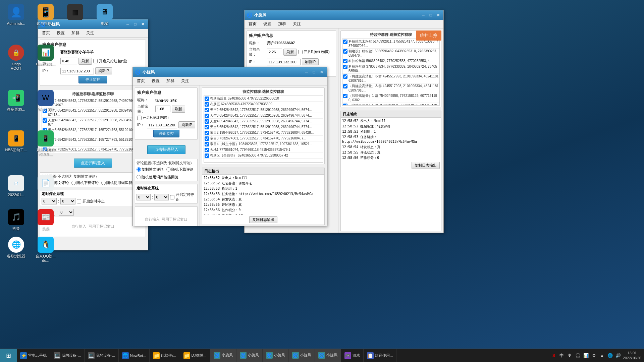  What do you see at coordinates (135, 24) in the screenshot?
I see `maximize-btn-1: □` at bounding box center [135, 24].